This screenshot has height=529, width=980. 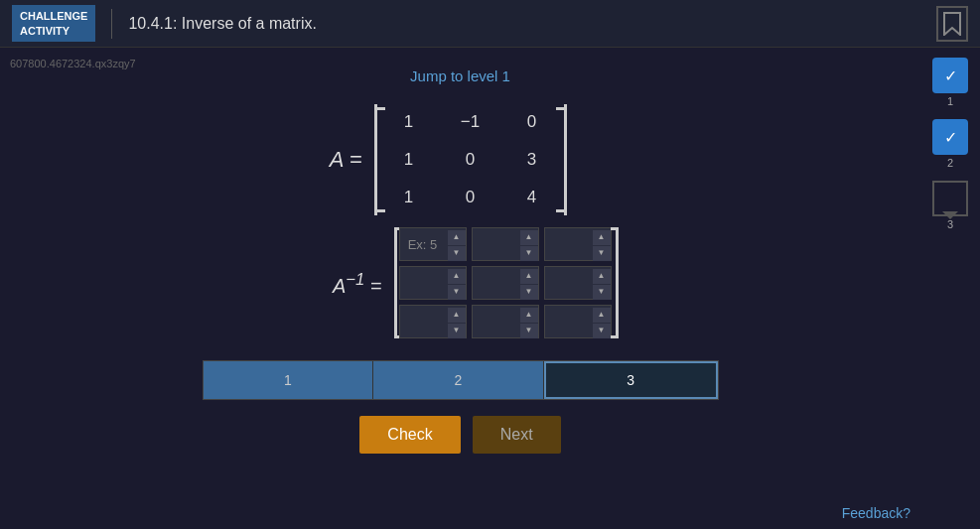 I want to click on matrix-input-0-0: ▲ ▼, so click(x=433, y=244).